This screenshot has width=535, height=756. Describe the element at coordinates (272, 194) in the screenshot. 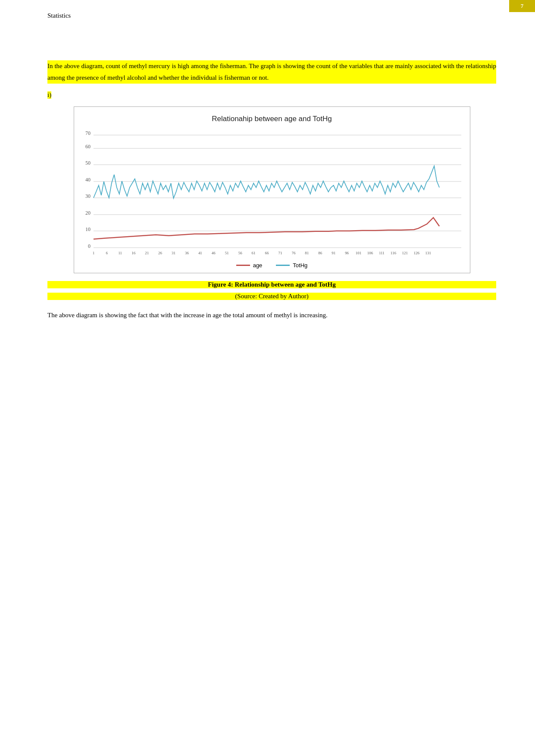

I see `chart-svg: 0 10 20 30 40 50 60 70` at that location.